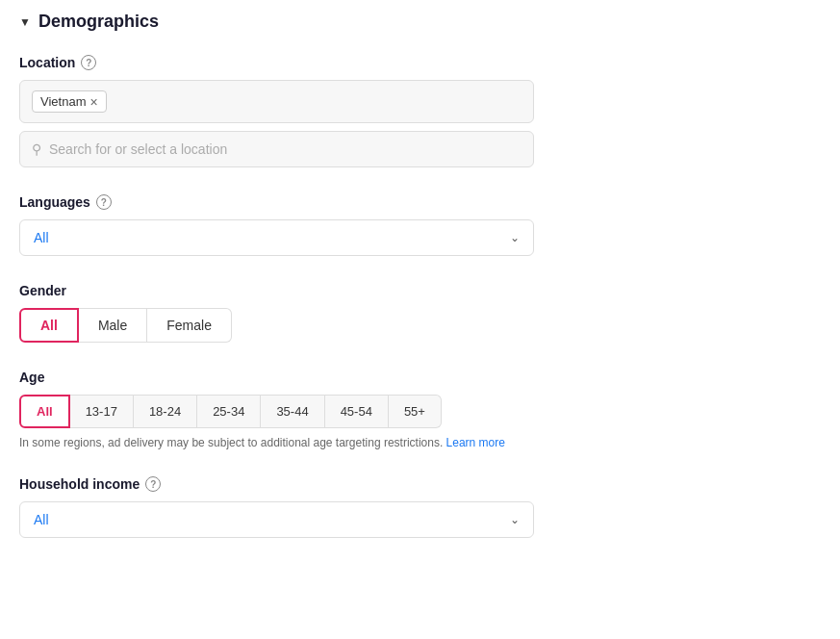 The image size is (840, 639). What do you see at coordinates (420, 63) in the screenshot?
I see `location-label: Location ?` at bounding box center [420, 63].